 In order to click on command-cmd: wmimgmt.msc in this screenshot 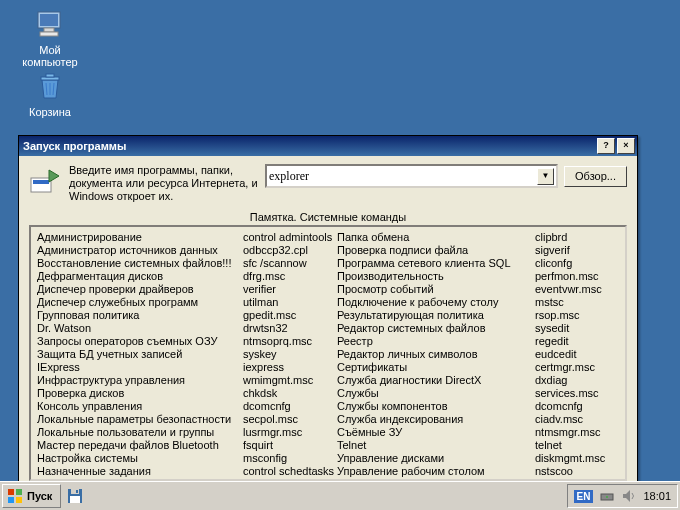, I will do `click(290, 380)`.